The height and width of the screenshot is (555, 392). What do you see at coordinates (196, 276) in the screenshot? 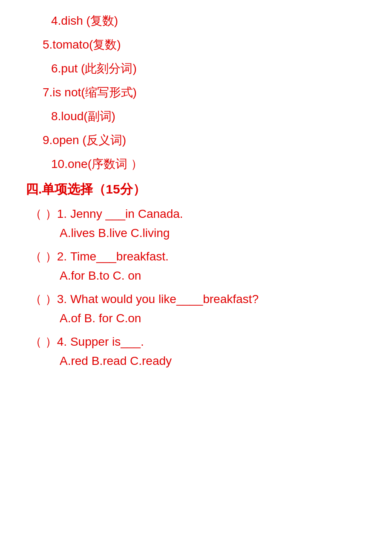
I see `question-2-options: A.for B.to C. on` at bounding box center [196, 276].